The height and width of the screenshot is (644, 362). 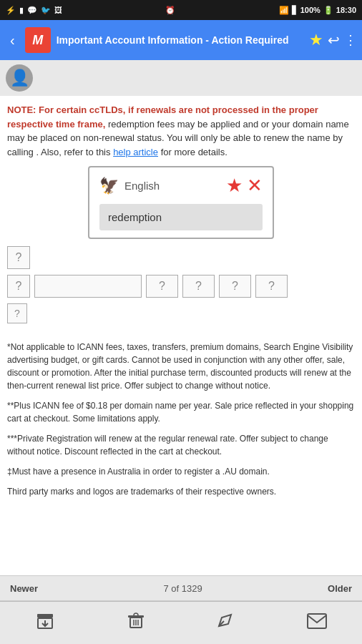 What do you see at coordinates (136, 152) in the screenshot?
I see `help-article-link: help article` at bounding box center [136, 152].